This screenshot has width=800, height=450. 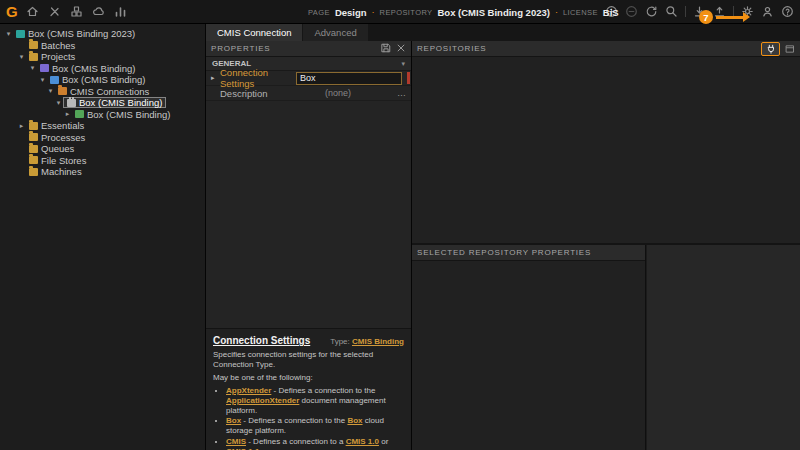 What do you see at coordinates (315, 444) in the screenshot?
I see `help-bullet: CMIS - Defines a connection to a CMIS 1.…` at bounding box center [315, 444].